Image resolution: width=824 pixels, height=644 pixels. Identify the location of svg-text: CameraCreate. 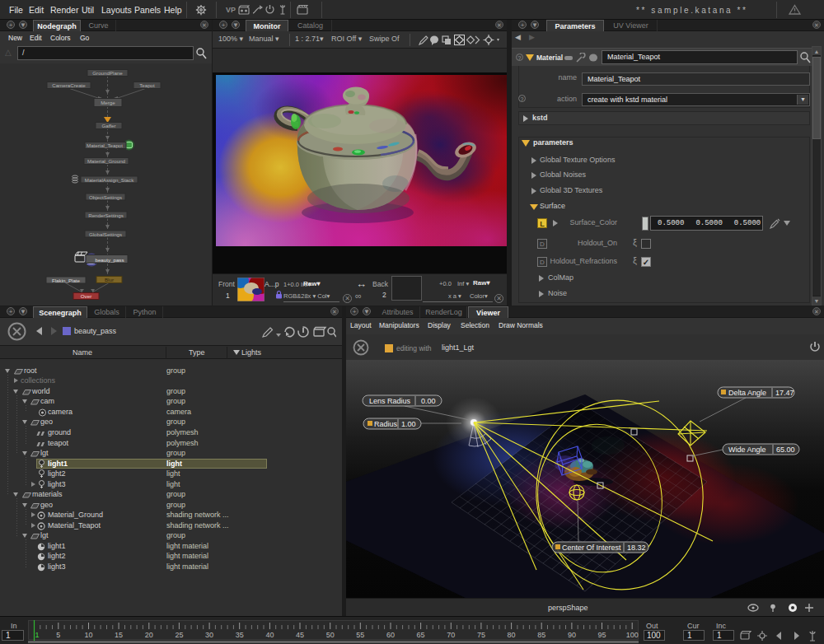
(69, 86).